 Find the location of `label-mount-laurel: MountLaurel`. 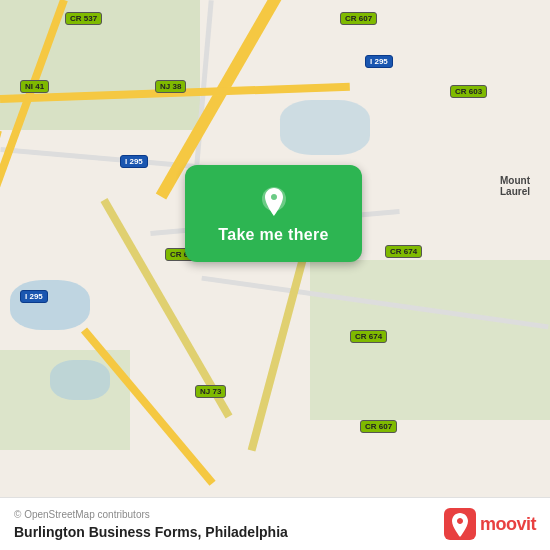

label-mount-laurel: MountLaurel is located at coordinates (515, 186).